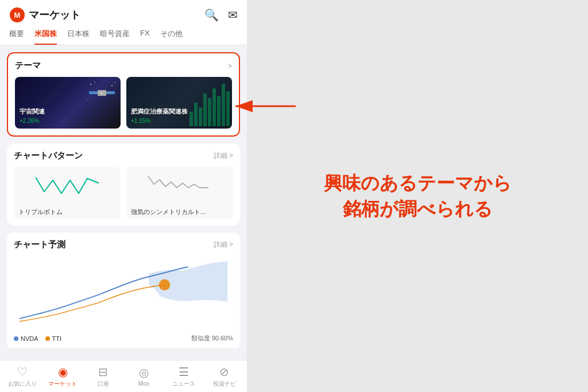 This screenshot has height=392, width=588. Describe the element at coordinates (57, 339) in the screenshot. I see `tti-label: TTI` at that location.